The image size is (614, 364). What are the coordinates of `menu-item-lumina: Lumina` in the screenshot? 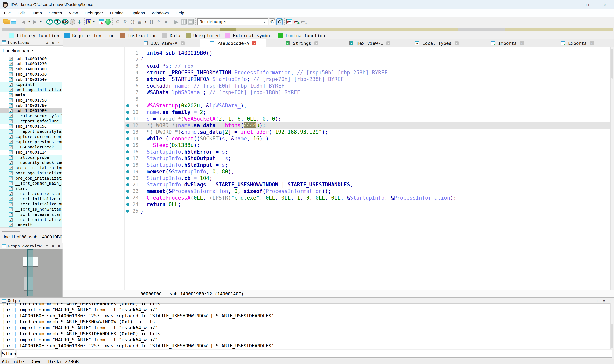 It's located at (117, 13).